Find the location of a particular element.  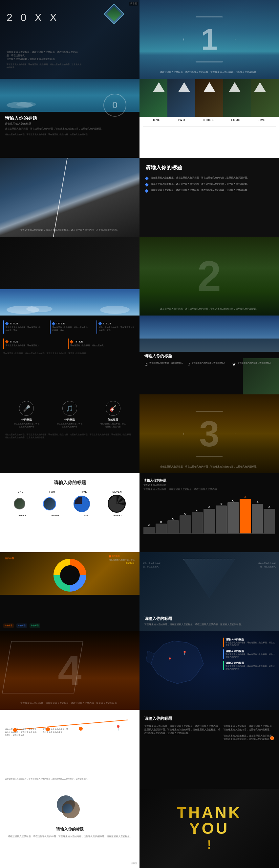

intro-body: 请在这里输入您的标题，请在这里输入您的标题，请在这里输入您的内容，这里输入您的副… is located at coordinates (70, 129).